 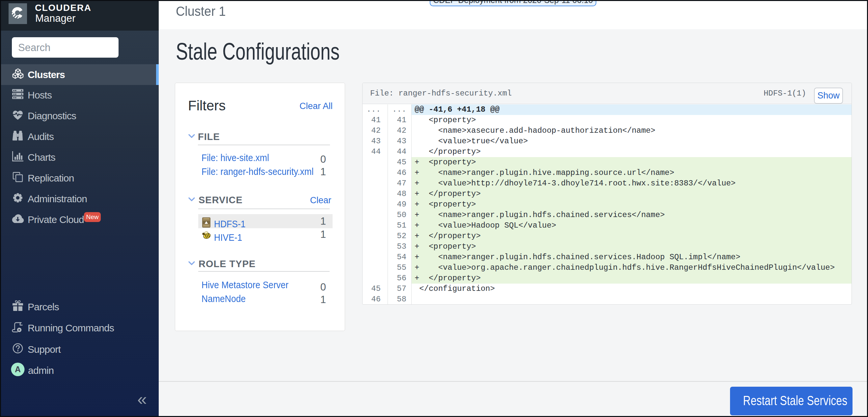 I want to click on svg-text: A, so click(x=18, y=369).